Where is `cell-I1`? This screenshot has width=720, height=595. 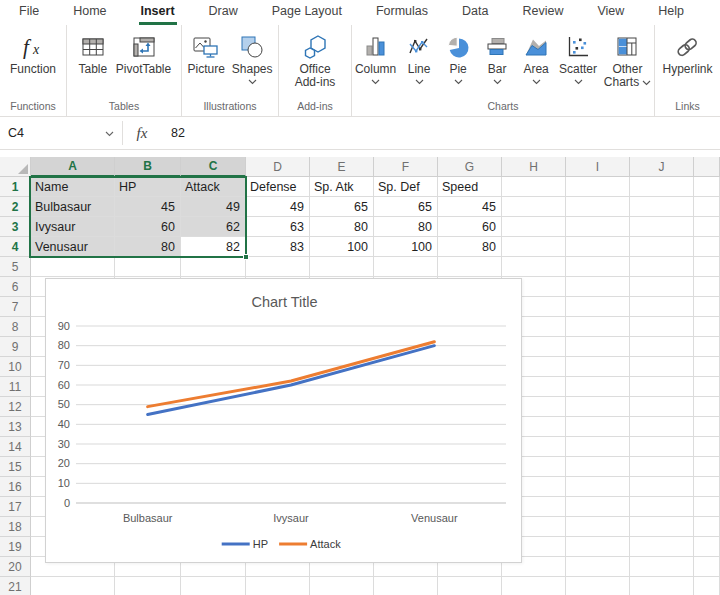 cell-I1 is located at coordinates (598, 187).